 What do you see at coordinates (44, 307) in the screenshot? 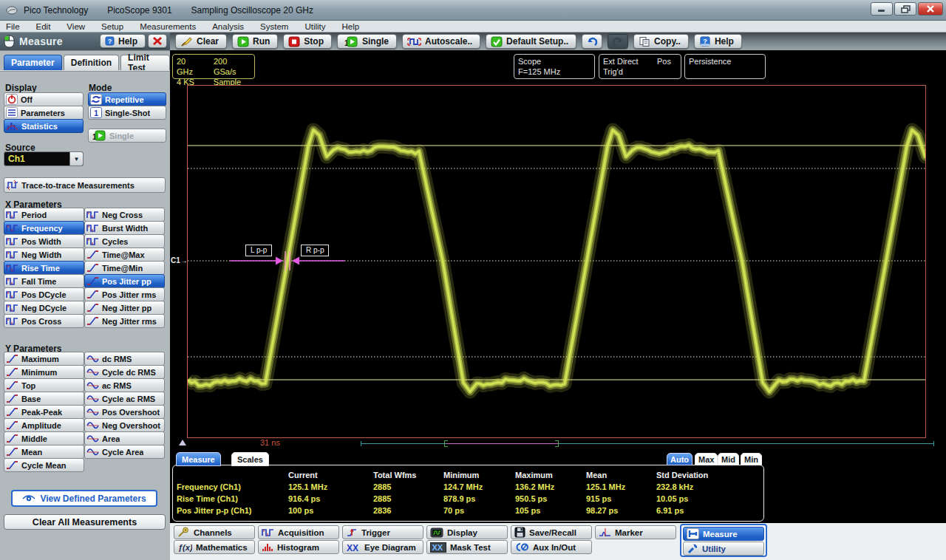
I see `param-neg-dcycle: Neg DCycle` at bounding box center [44, 307].